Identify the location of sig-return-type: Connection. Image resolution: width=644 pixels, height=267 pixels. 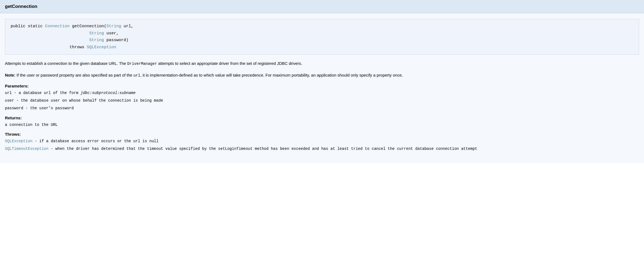
(57, 26).